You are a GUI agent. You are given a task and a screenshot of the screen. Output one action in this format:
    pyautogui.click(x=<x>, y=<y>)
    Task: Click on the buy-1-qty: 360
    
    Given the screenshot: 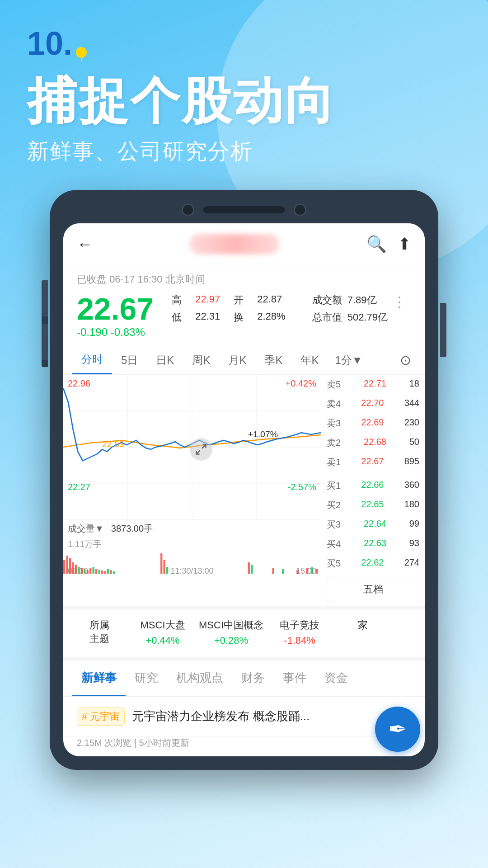 What is the action you would take?
    pyautogui.click(x=412, y=486)
    